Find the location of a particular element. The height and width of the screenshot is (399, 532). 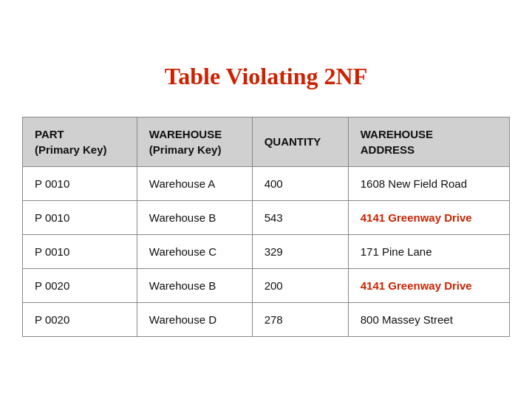

col-header-warehouse: WAREHOUSE(Primary Key) is located at coordinates (194, 142).